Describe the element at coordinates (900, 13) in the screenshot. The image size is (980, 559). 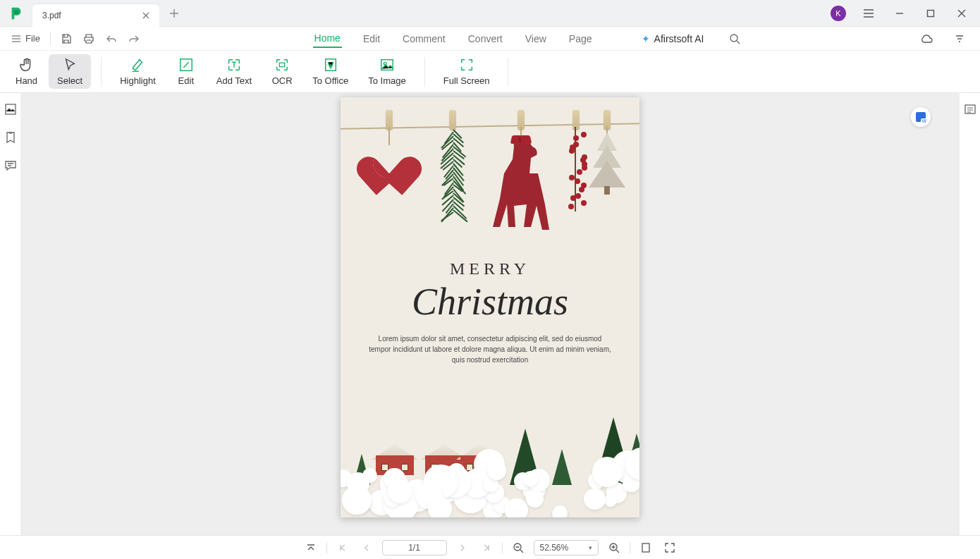
I see `minimize-icon` at that location.